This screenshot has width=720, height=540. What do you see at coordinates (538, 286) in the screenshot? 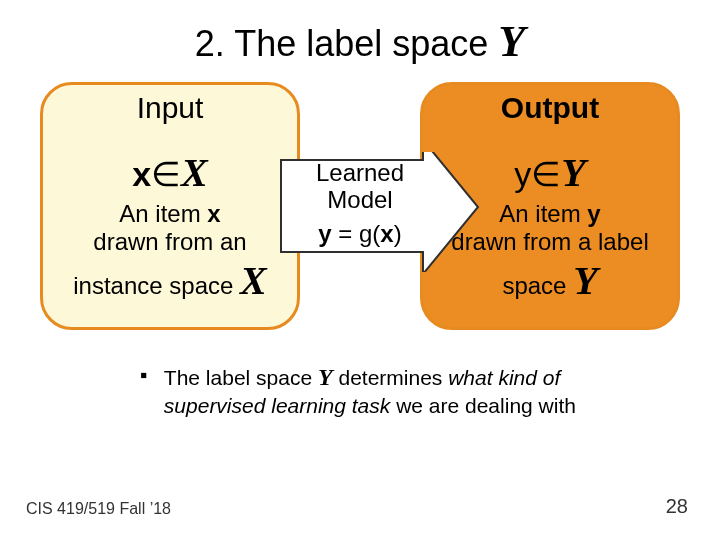
I see `text: space` at bounding box center [538, 286].